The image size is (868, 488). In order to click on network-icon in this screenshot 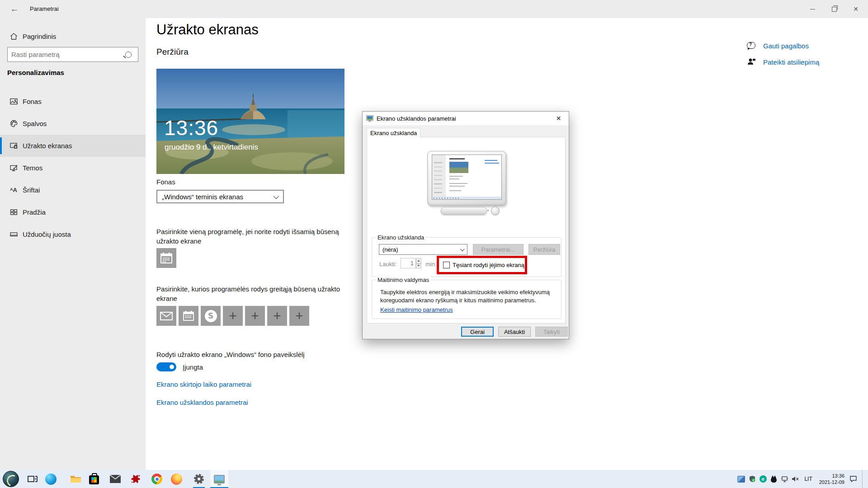, I will do `click(785, 479)`.